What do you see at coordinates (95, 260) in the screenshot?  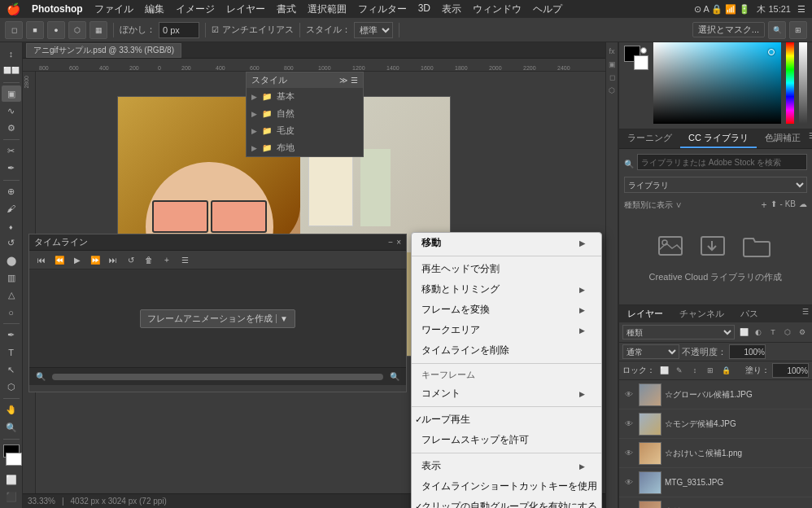 I see `timeline-next-frame: ⏩` at bounding box center [95, 260].